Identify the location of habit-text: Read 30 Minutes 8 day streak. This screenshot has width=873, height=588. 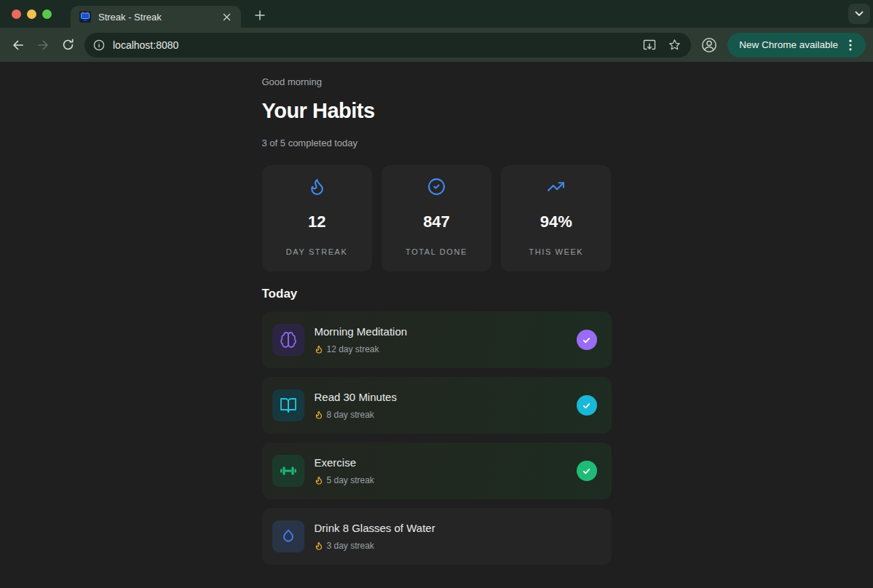
(446, 405).